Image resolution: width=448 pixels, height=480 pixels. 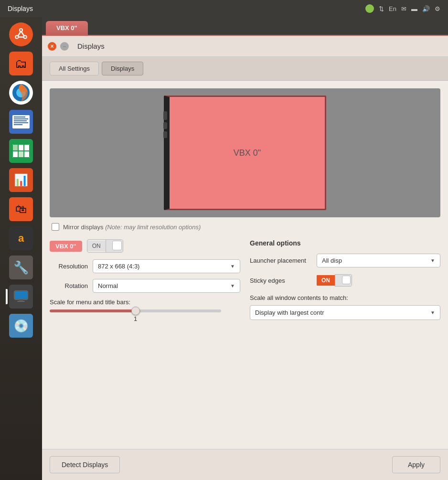 What do you see at coordinates (153, 227) in the screenshot?
I see `mirror-note: (Note: may limit resolution options)` at bounding box center [153, 227].